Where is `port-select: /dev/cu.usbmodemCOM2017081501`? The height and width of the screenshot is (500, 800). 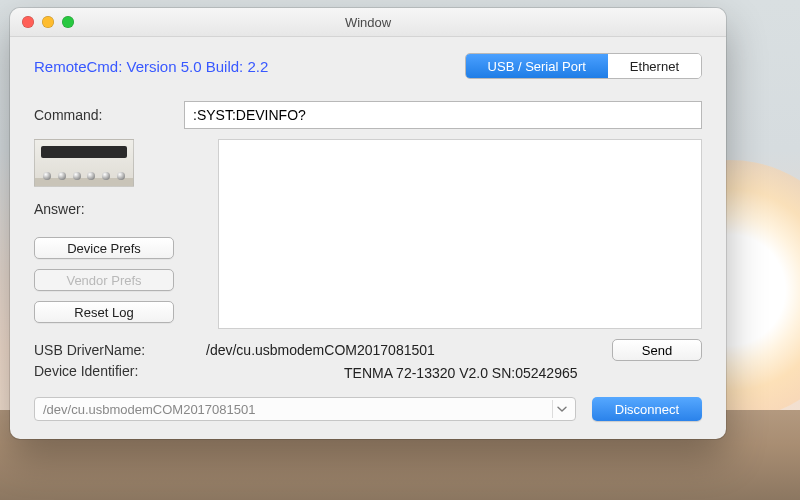
port-select: /dev/cu.usbmodemCOM2017081501 is located at coordinates (305, 409).